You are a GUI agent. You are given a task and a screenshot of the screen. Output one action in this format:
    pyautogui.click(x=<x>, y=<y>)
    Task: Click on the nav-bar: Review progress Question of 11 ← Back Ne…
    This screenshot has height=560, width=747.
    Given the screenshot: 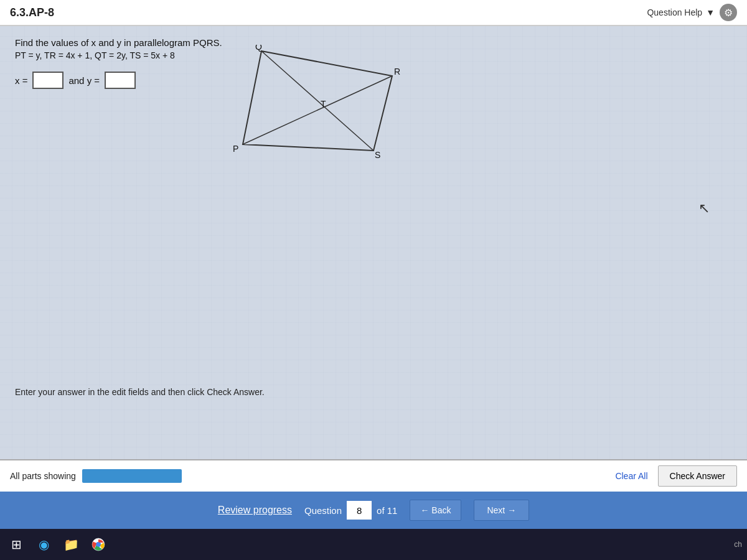 What is the action you would take?
    pyautogui.click(x=374, y=510)
    